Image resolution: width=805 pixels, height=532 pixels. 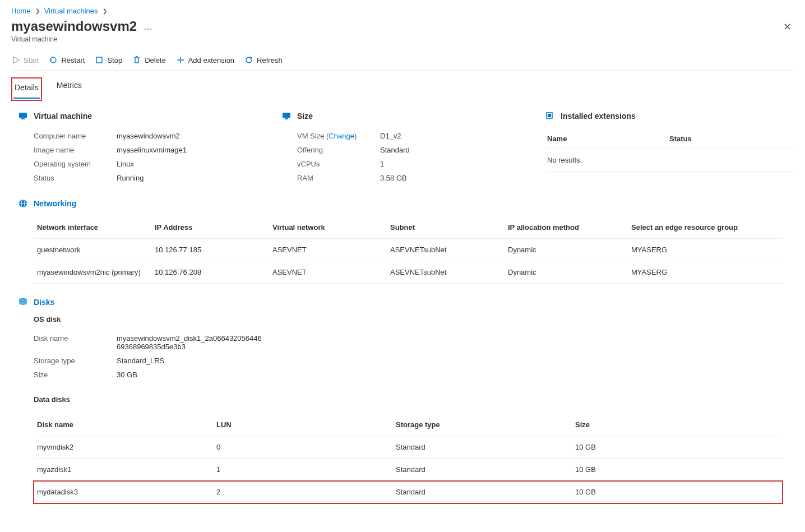 What do you see at coordinates (339, 164) in the screenshot?
I see `vcpus-label: vCPUs` at bounding box center [339, 164].